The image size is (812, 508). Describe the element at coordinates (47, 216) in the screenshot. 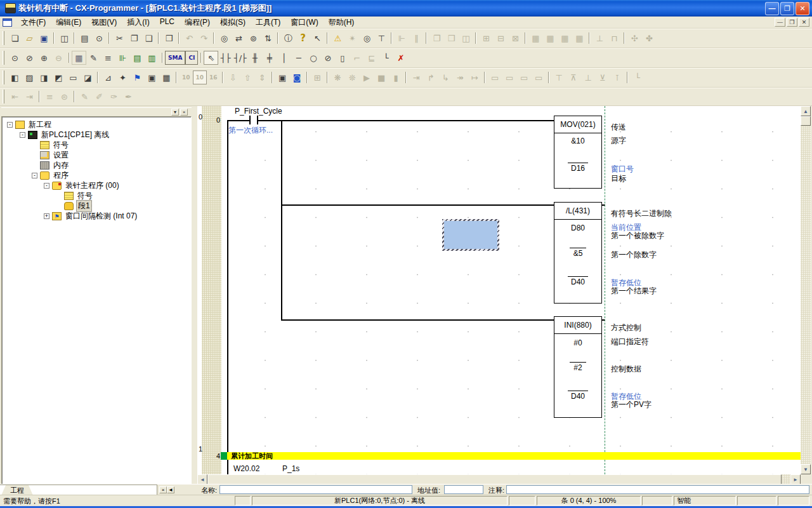

I see `tree-expander-icon: +` at that location.